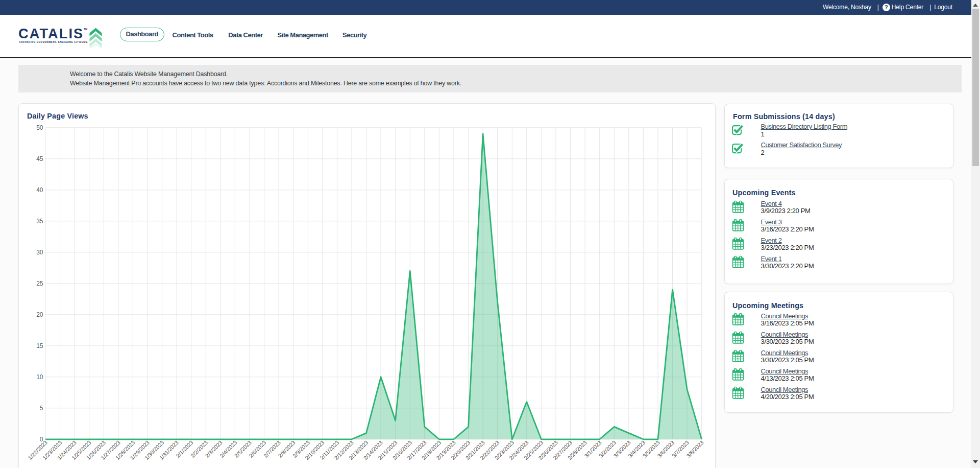  Describe the element at coordinates (40, 252) in the screenshot. I see `svg-text: 30` at that location.